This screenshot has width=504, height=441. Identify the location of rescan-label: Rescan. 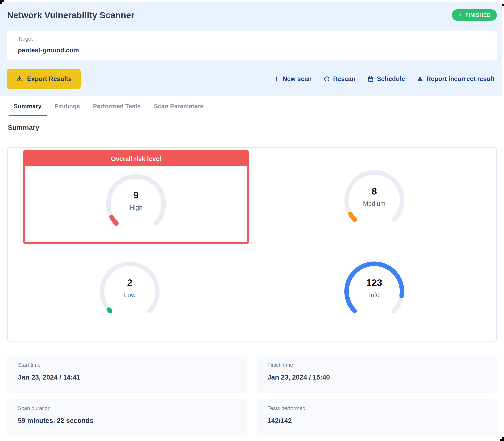
(344, 79).